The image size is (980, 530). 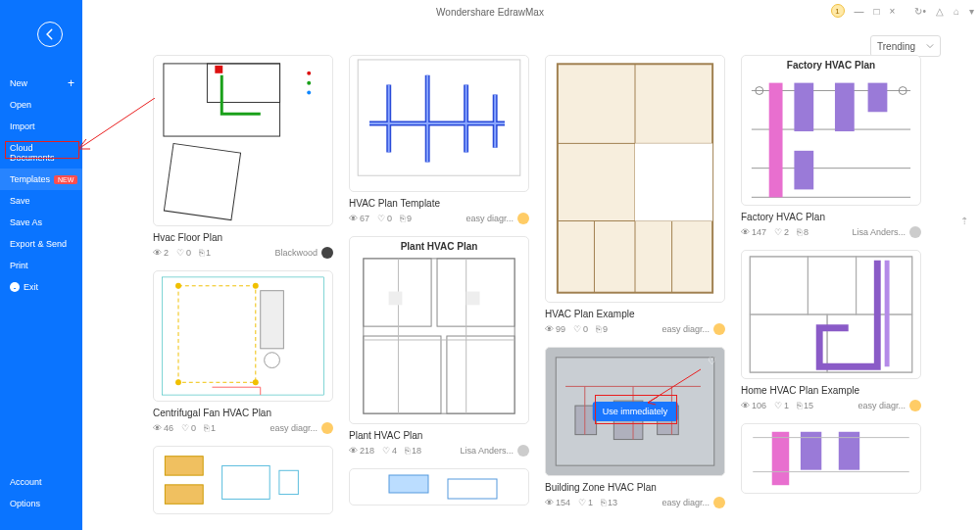 I want to click on template-card: Home HVAC Plan Example 👁106 ♡1 ⎘15 easy …, so click(x=831, y=331).